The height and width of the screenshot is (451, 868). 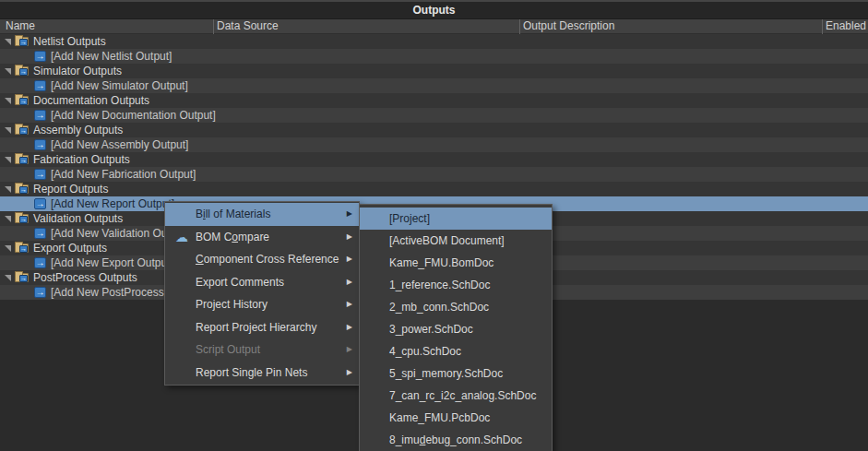 What do you see at coordinates (268, 260) in the screenshot?
I see `menu-item-label: Component Cross Reference` at bounding box center [268, 260].